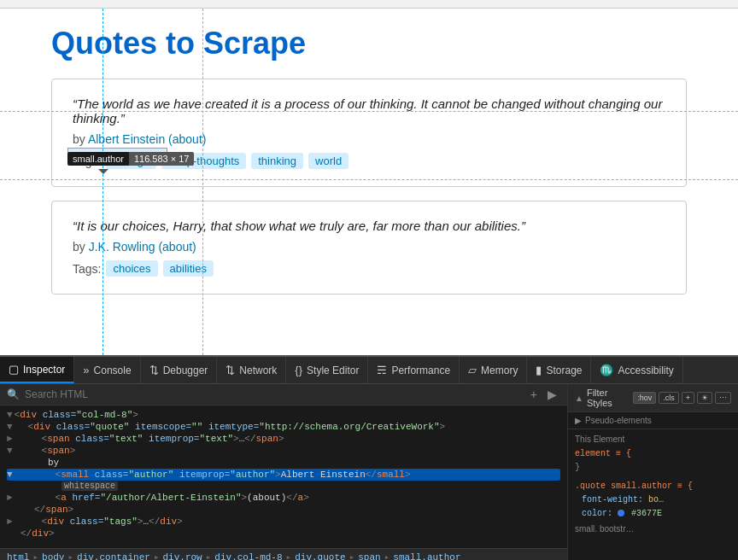 The height and width of the screenshot is (560, 738). I want to click on tab-inspector: ▢ Inspector, so click(38, 370).